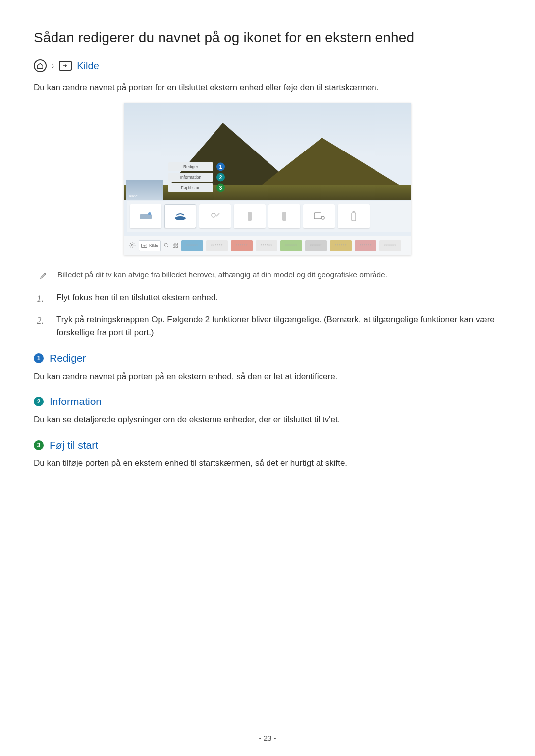 This screenshot has height=756, width=535. Describe the element at coordinates (191, 177) in the screenshot. I see `popup-item-information: Information 2` at that location.